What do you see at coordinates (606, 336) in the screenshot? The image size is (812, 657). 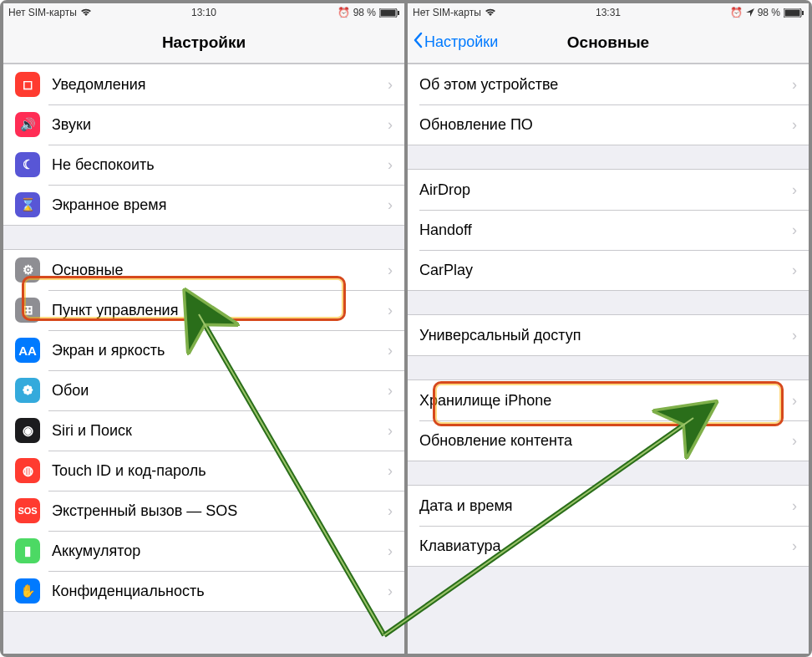 I see `row-label: Универсальный доступ` at bounding box center [606, 336].